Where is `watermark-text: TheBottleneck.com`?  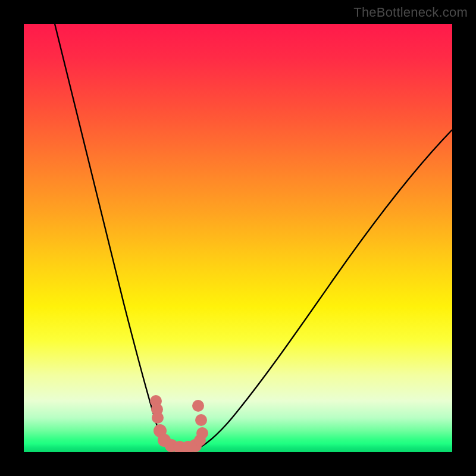
watermark-text: TheBottleneck.com is located at coordinates (411, 12).